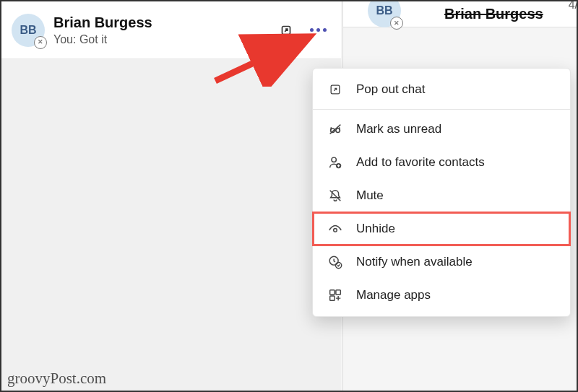 This screenshot has height=392, width=578. Describe the element at coordinates (441, 229) in the screenshot. I see `menu-unhide: Unhide` at that location.